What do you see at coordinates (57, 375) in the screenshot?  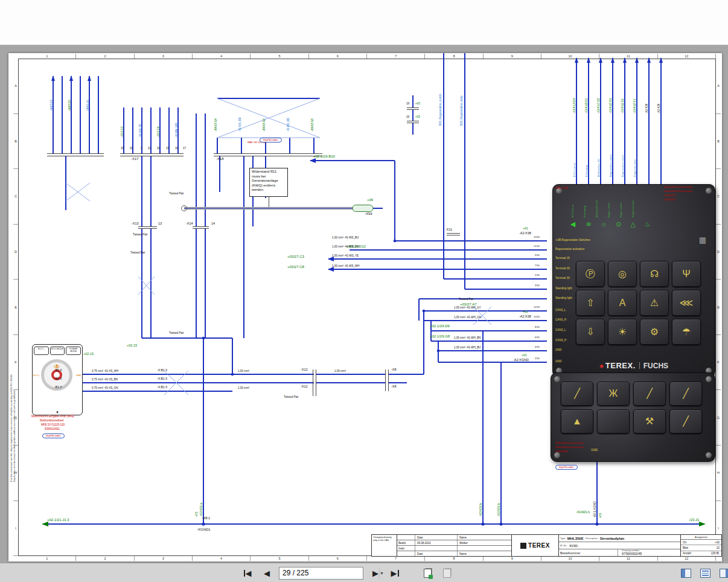 I see `rotary-knob: ↺ ↻` at bounding box center [57, 375].